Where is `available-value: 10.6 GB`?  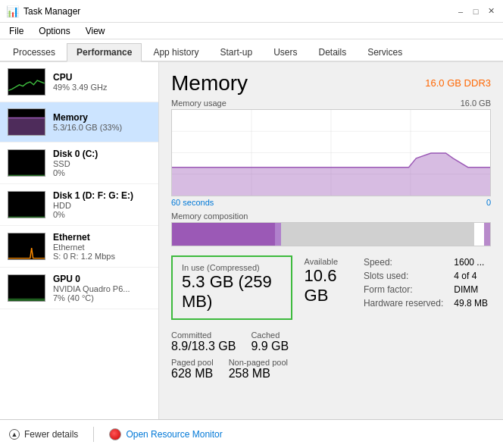
available-value: 10.6 GB is located at coordinates (329, 287).